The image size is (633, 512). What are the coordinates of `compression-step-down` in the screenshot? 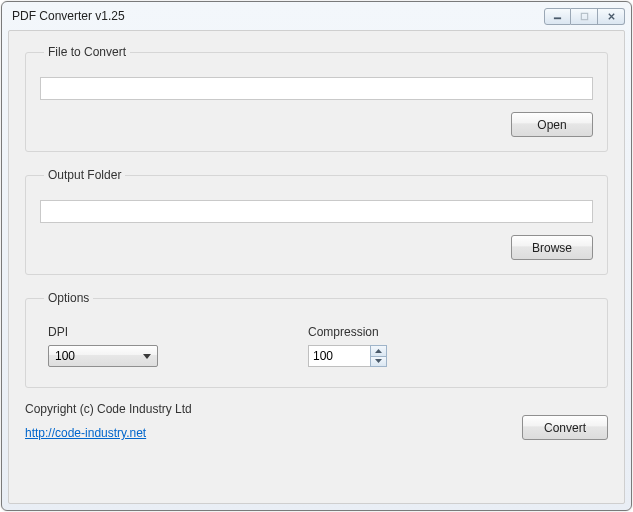 It's located at (378, 362).